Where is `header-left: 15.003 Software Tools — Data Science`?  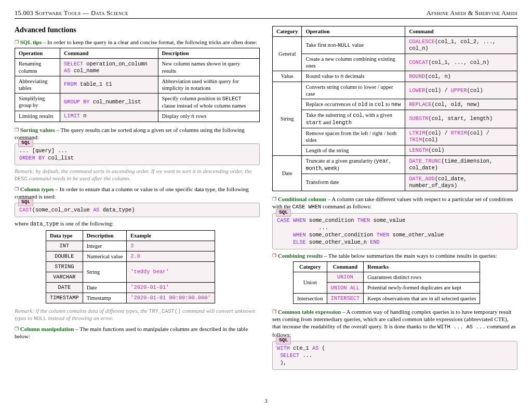
header-left: 15.003 Software Tools — Data Science is located at coordinates (72, 14).